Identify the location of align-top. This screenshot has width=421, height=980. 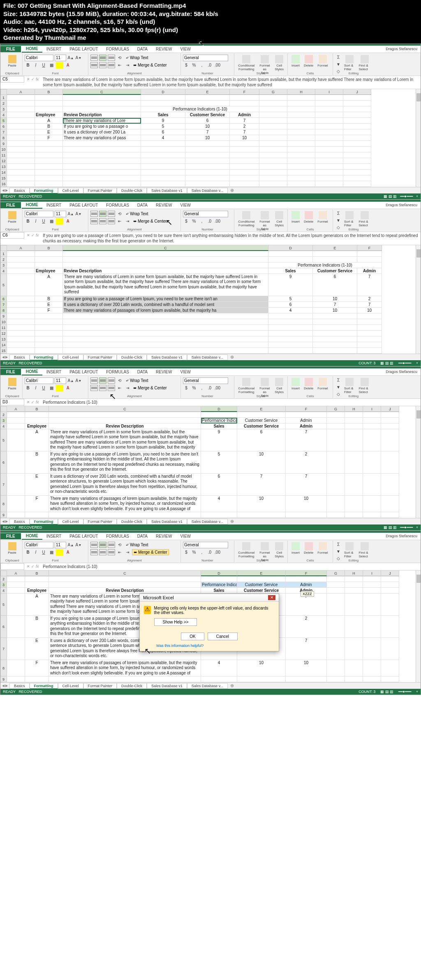
(94, 58).